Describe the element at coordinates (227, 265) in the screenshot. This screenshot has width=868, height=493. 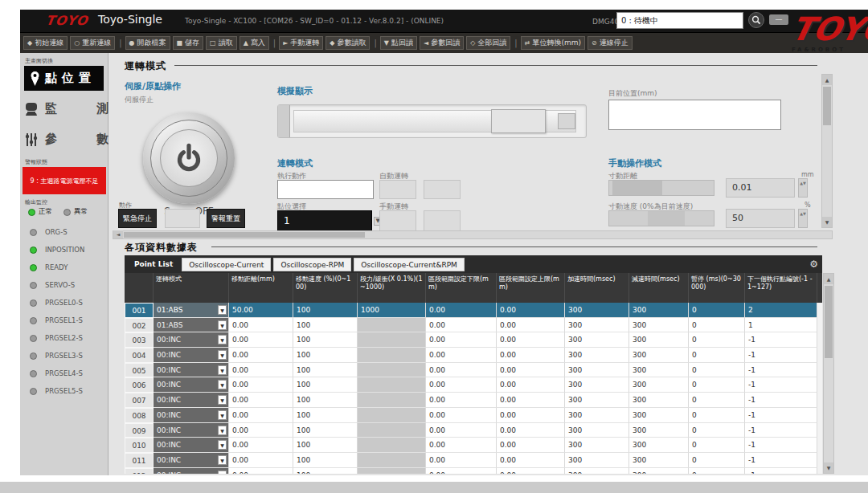
I see `tab-oscilloscope-current: Oscilloscope-Current` at that location.